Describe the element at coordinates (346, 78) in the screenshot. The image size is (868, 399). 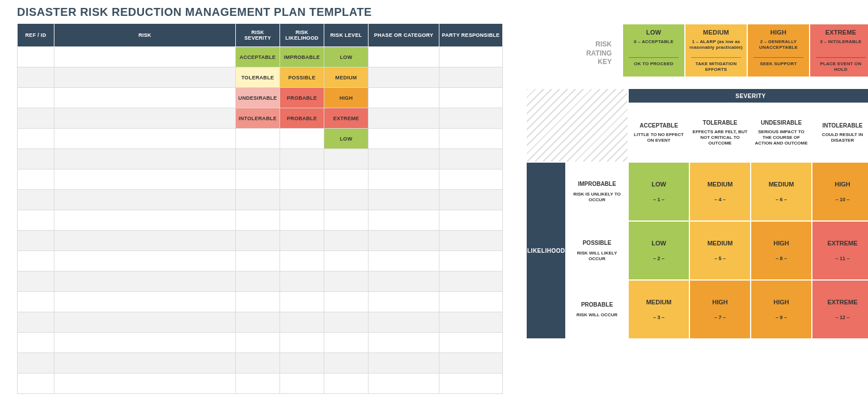
I see `table-cell: MEDIUM` at that location.